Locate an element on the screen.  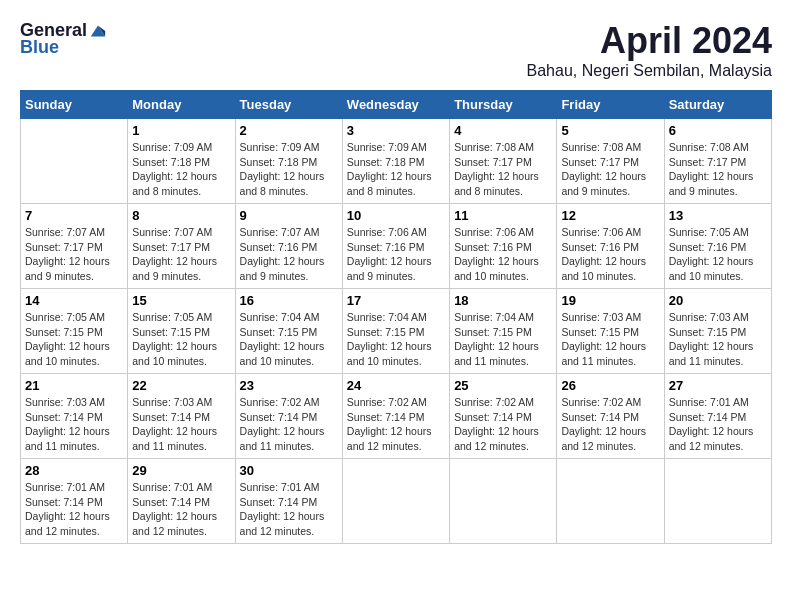
day-number: 18 is located at coordinates (503, 300).